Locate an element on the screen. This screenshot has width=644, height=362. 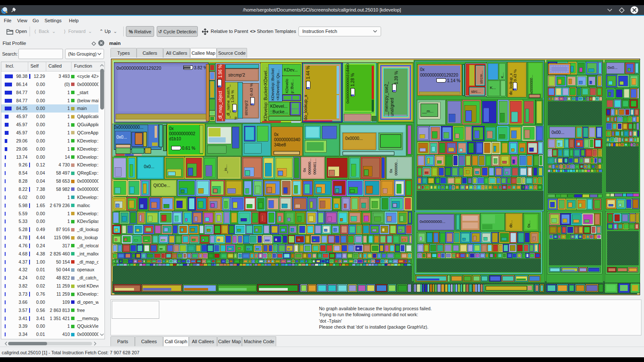
svg-text: 1.39 % is located at coordinates (397, 78).